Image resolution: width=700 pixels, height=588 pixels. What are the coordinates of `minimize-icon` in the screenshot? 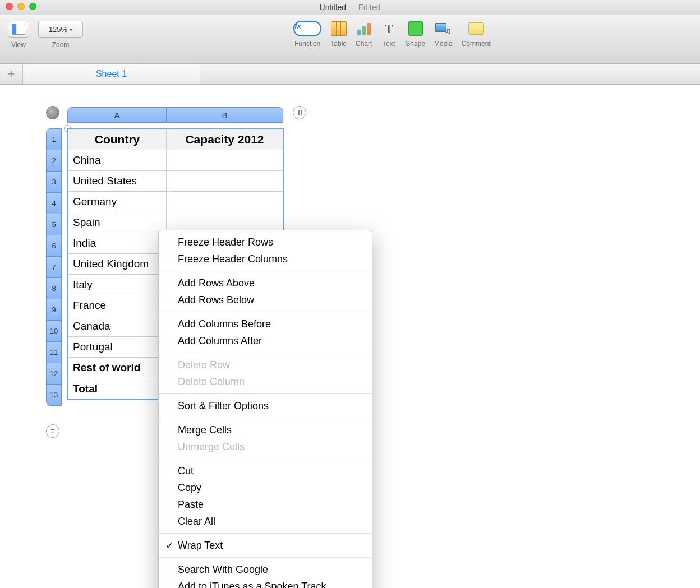 It's located at (21, 7).